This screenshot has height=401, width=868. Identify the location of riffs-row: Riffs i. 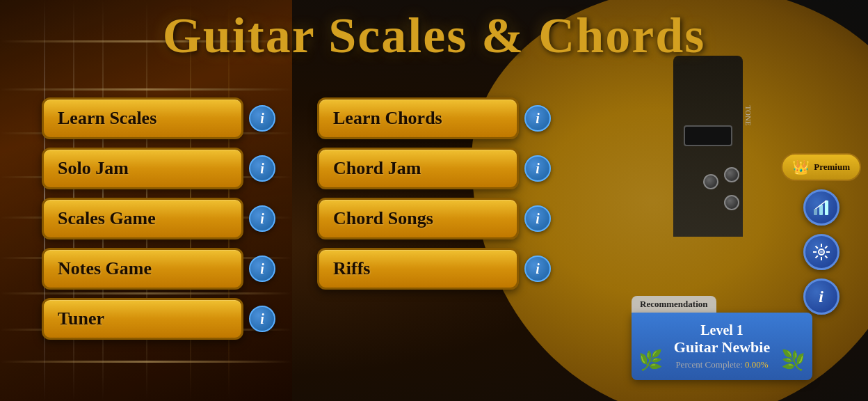
(451, 269).